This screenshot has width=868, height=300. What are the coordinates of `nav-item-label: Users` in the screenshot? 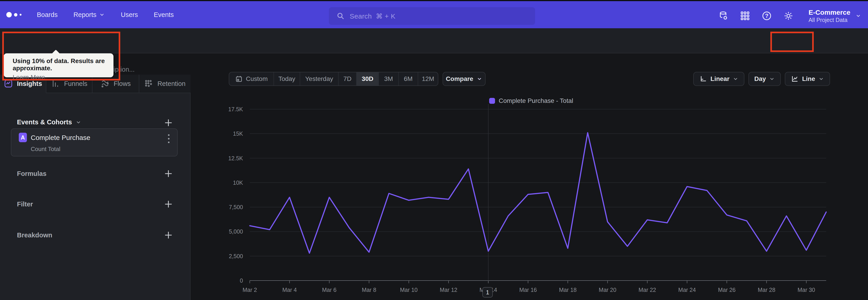 It's located at (129, 15).